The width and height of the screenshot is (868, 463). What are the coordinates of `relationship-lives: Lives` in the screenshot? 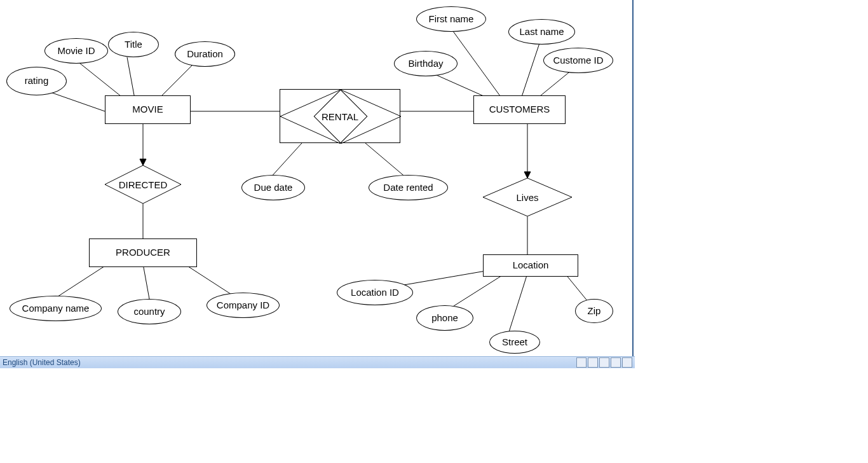 It's located at (527, 197).